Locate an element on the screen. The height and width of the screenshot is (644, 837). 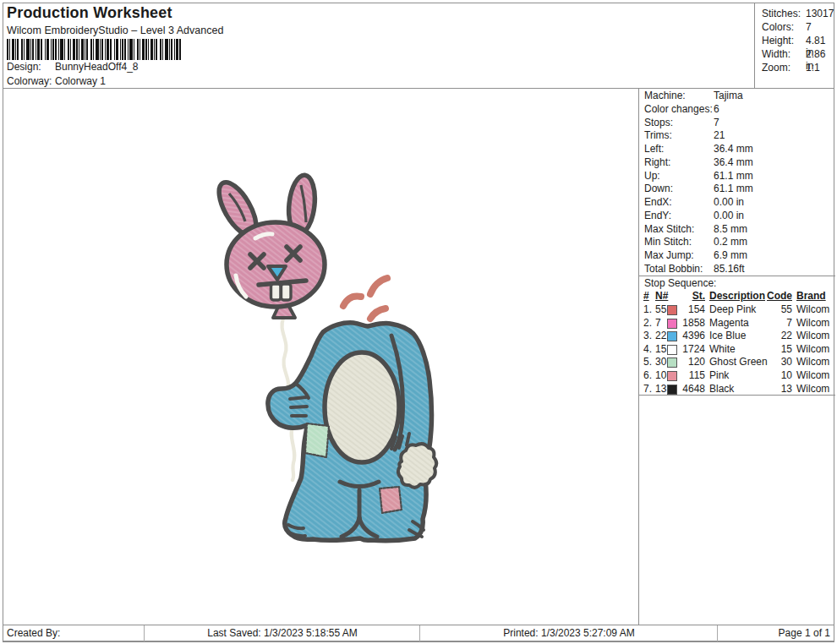
machine-info-value: 7 is located at coordinates (717, 123).